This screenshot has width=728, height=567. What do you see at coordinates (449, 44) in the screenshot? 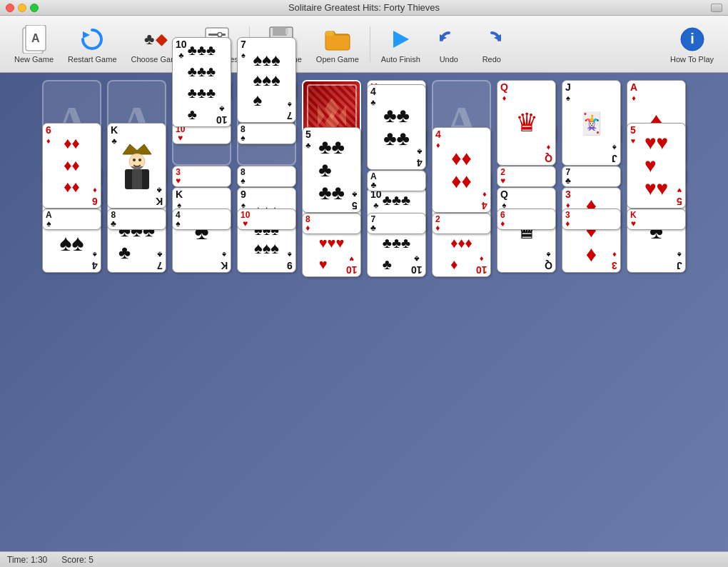
I see `undo-button: Undo` at bounding box center [449, 44].